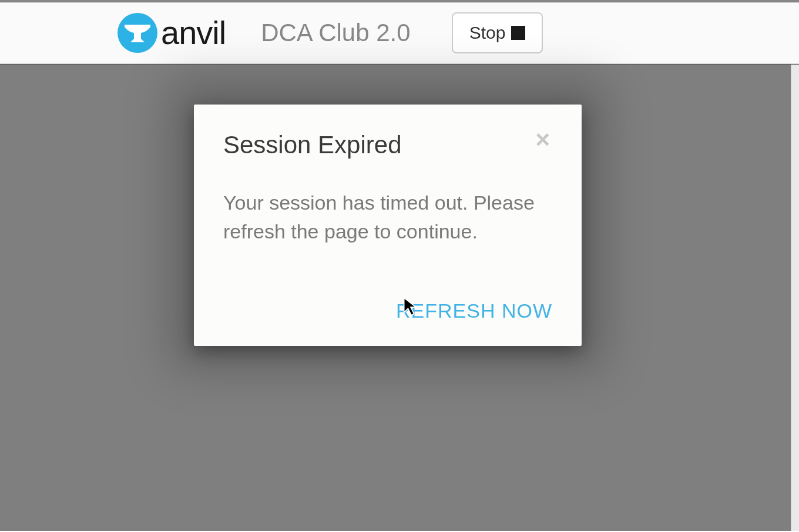 Image resolution: width=799 pixels, height=532 pixels. Describe the element at coordinates (313, 145) in the screenshot. I see `modal-title: Session Expired` at that location.